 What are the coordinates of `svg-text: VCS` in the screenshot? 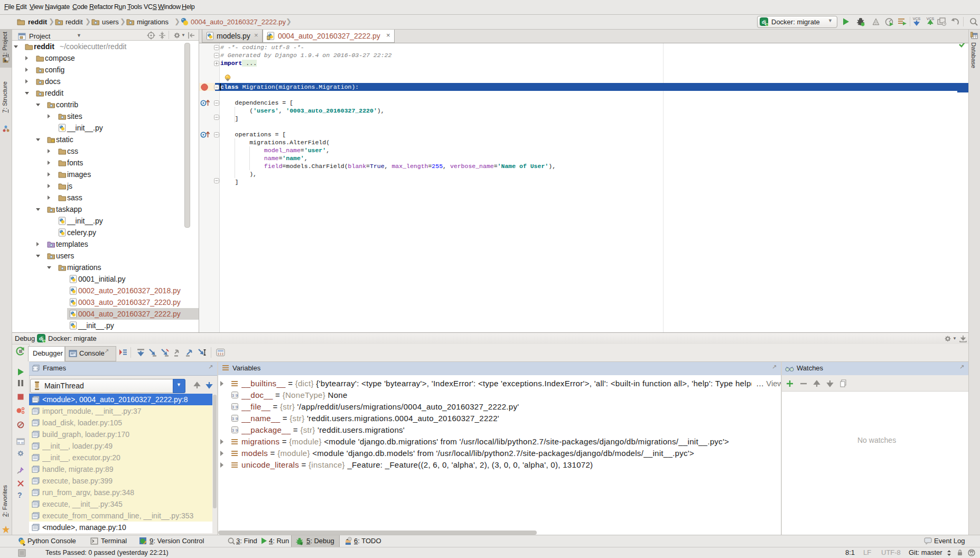 It's located at (917, 19).